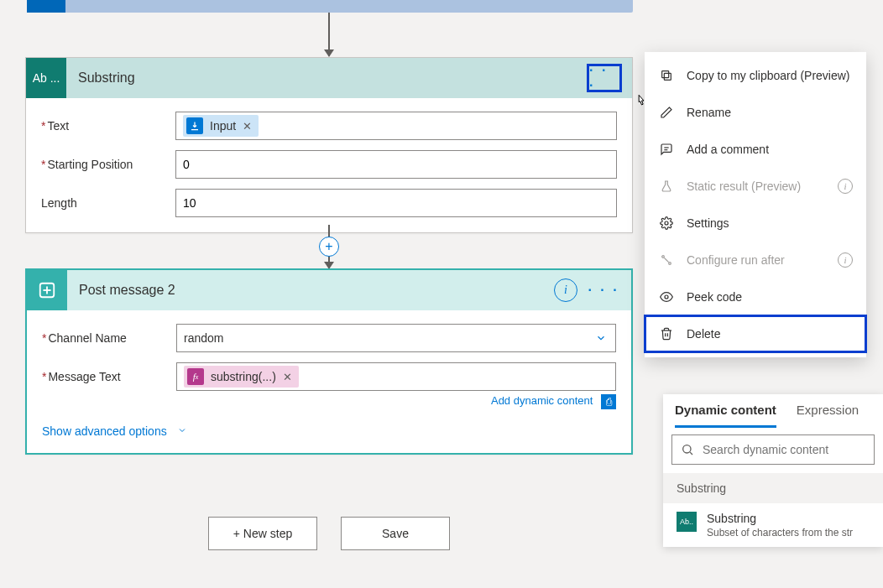 Image resolution: width=883 pixels, height=588 pixels. Describe the element at coordinates (666, 260) in the screenshot. I see `flow-icon` at that location.